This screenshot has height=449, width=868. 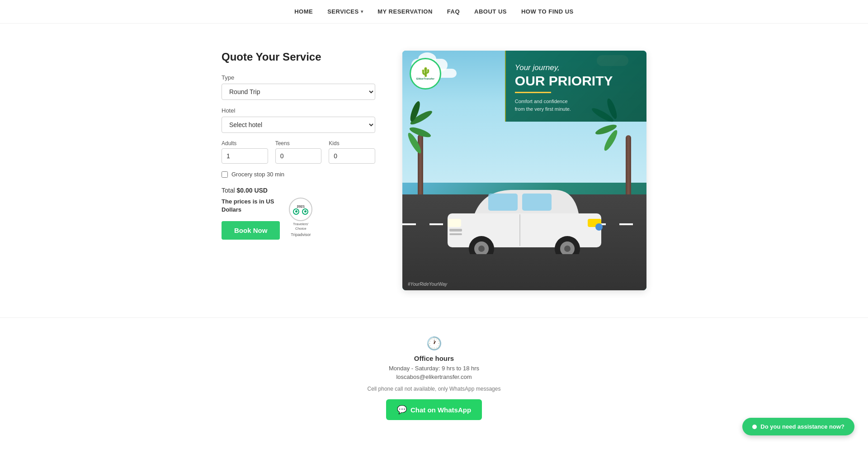 I want to click on tripadvisor-eyes, so click(x=301, y=212).